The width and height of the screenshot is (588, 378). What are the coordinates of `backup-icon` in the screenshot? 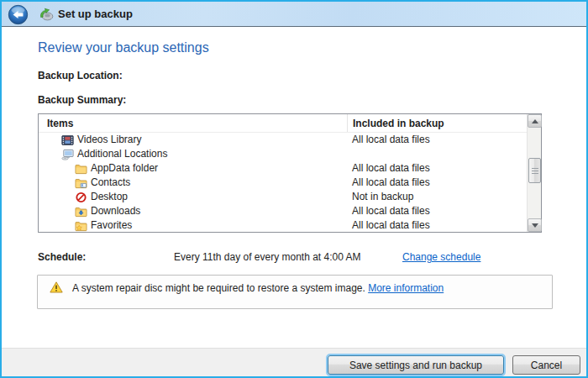 It's located at (46, 14).